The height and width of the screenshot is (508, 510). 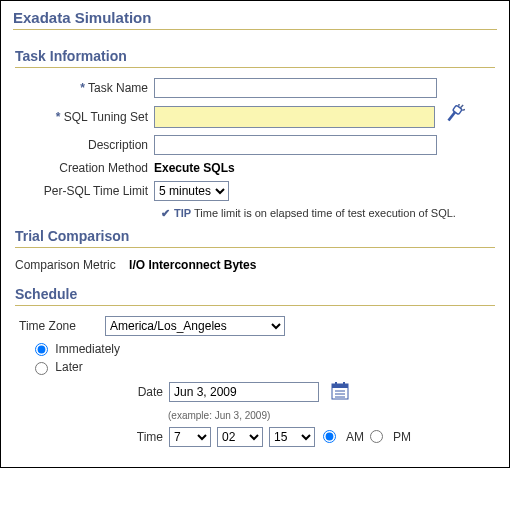 I want to click on date-input, so click(x=244, y=392).